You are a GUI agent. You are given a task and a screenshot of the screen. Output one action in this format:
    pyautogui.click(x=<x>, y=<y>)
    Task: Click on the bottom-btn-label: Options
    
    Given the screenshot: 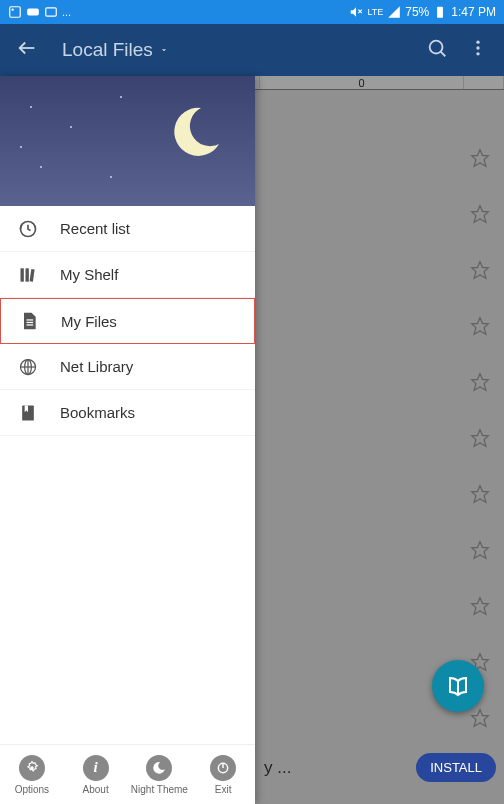 What is the action you would take?
    pyautogui.click(x=32, y=790)
    